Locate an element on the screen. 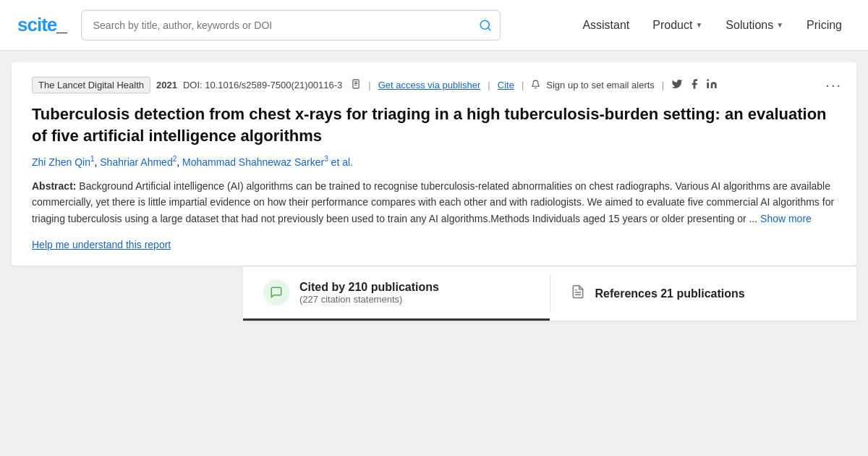  social-icons is located at coordinates (694, 85).